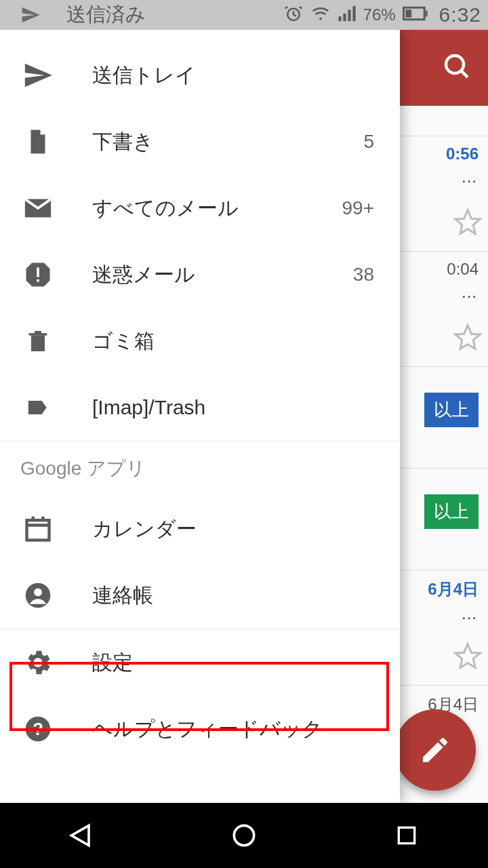 The image size is (488, 868). Describe the element at coordinates (233, 342) in the screenshot. I see `drawer-item-label: ゴミ箱` at that location.